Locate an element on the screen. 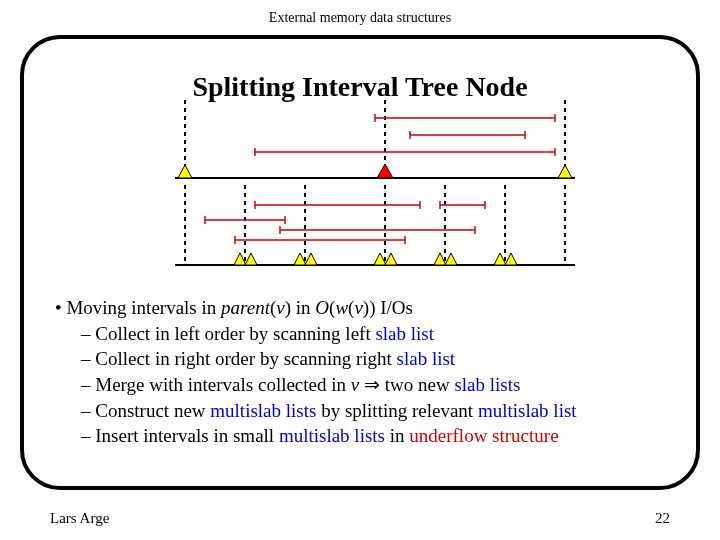 The image size is (720, 540). bullet-main: Moving intervals in parent(v) in O(w(v))… is located at coordinates (365, 308).